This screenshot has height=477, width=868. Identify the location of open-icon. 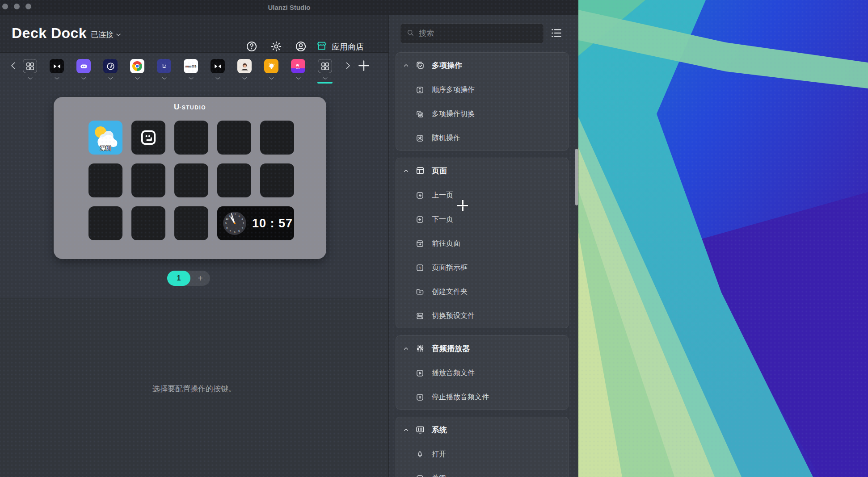
(420, 455).